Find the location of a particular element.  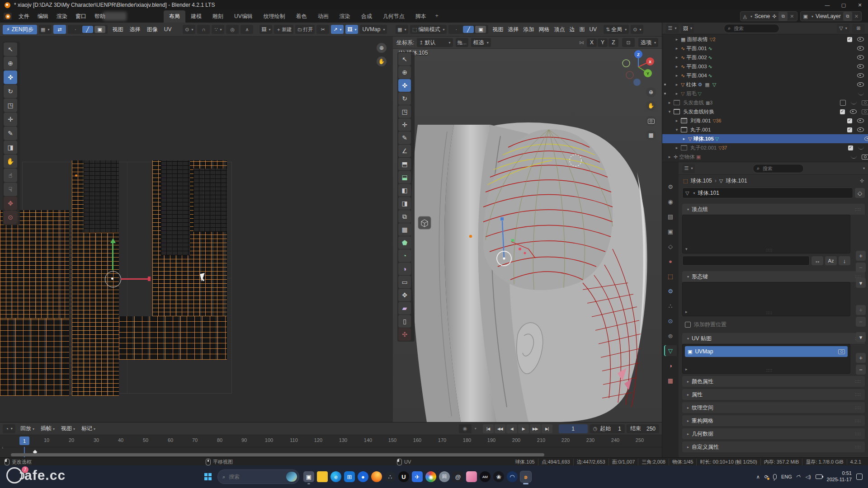

gizmo-x-handle is located at coordinates (149, 279).